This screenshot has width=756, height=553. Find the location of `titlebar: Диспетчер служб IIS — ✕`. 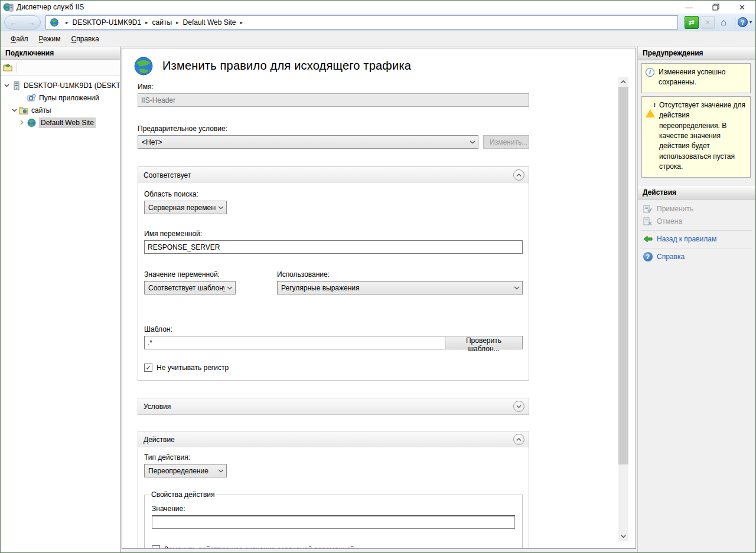

titlebar: Диспетчер служб IIS — ✕ is located at coordinates (378, 7).